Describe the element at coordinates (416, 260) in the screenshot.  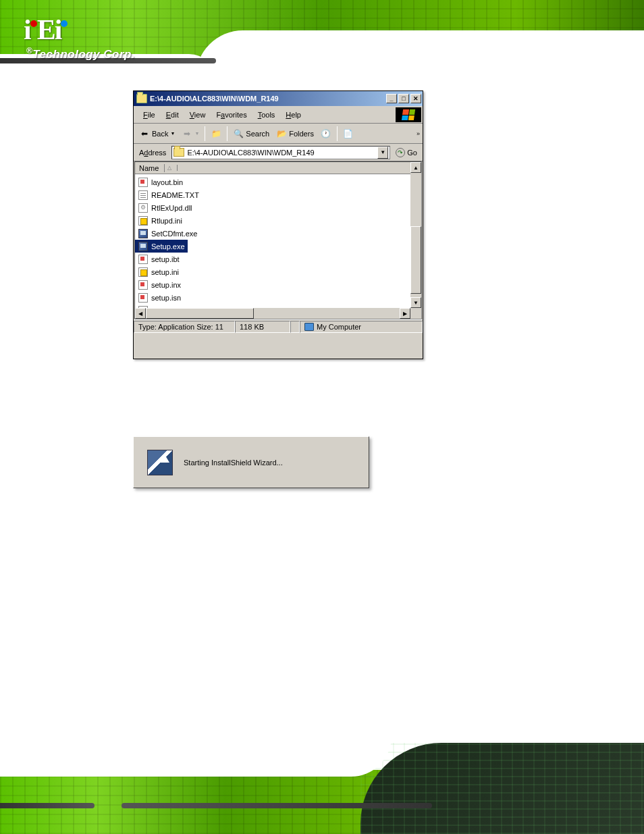
I see `scroll-thumb` at that location.